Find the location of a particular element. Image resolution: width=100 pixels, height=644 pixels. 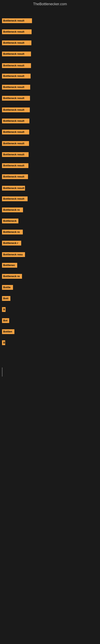

bottleneck-row-4: Bottleneck result is located at coordinates (50, 54).